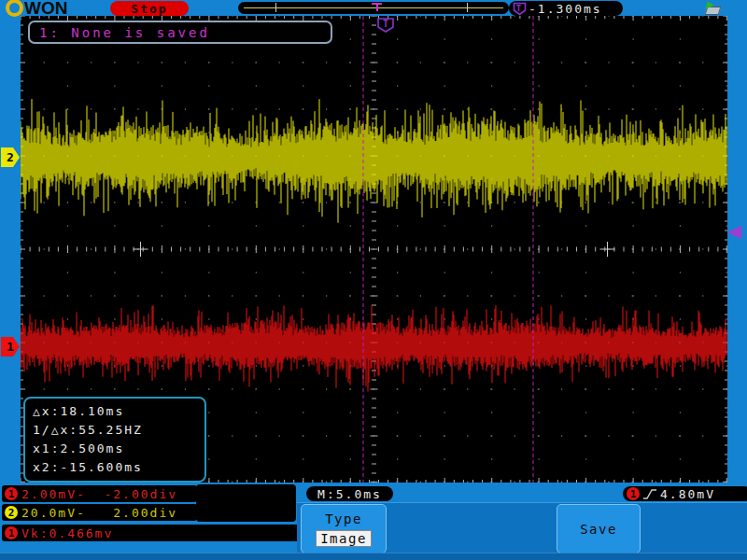 The image size is (747, 560). Describe the element at coordinates (374, 348) in the screenshot. I see `channel1-trace` at that location.